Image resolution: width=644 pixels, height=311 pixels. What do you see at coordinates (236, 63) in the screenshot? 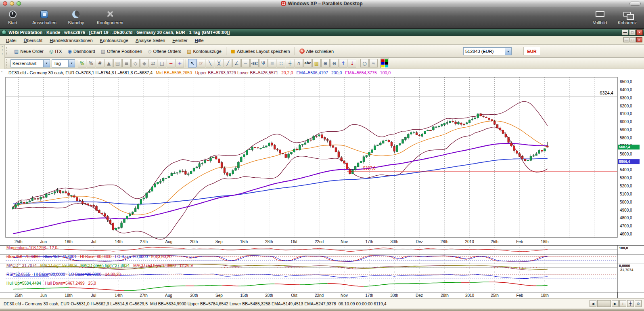
I see `angle-icon: ∠` at bounding box center [236, 63].